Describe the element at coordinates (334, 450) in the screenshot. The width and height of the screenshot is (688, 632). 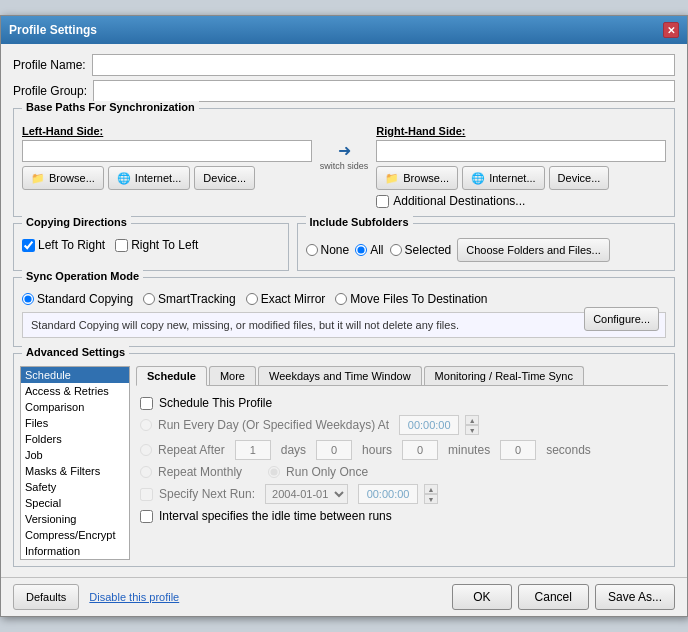
I see `hours-input` at that location.